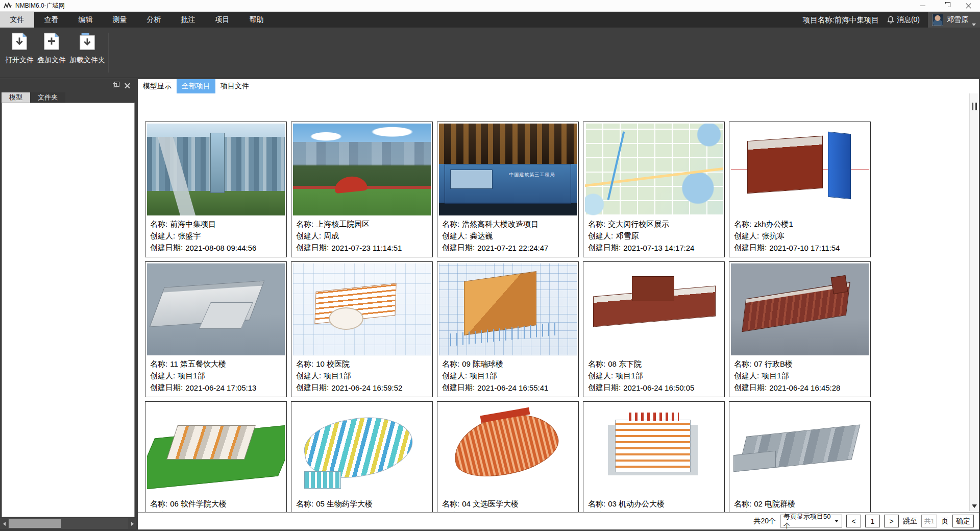 Image resolution: width=980 pixels, height=531 pixels. I want to click on open-file-icon, so click(19, 41).